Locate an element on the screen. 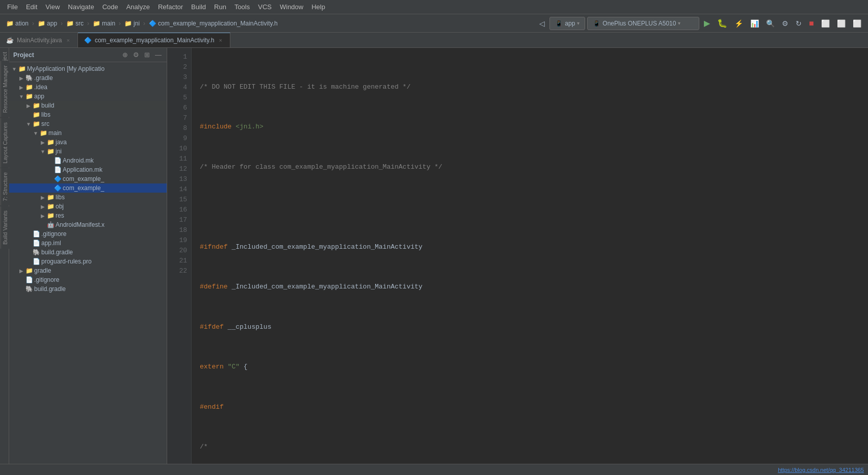 The height and width of the screenshot is (475, 868). tree-myapplication: ▼ 📁 MyApplication [My Applicatio is located at coordinates (88, 69).